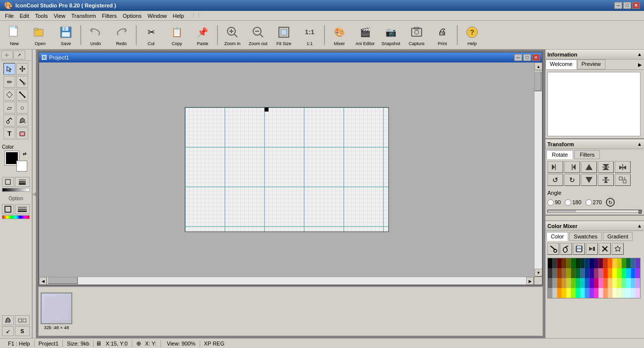 The width and height of the screenshot is (644, 348). Describe the element at coordinates (610, 202) in the screenshot. I see `angle-custom-btn: ↻` at that location.